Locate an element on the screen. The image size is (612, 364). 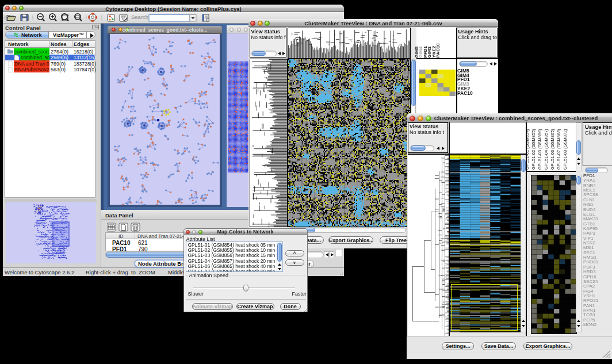
svg-text: Search: is located at coordinates (140, 17).